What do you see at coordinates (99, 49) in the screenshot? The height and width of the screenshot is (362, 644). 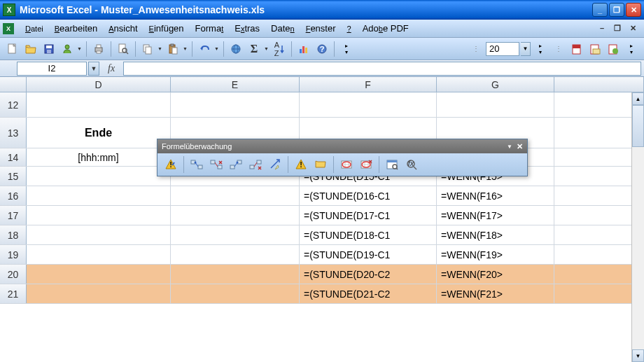 I see `print-button` at bounding box center [99, 49].